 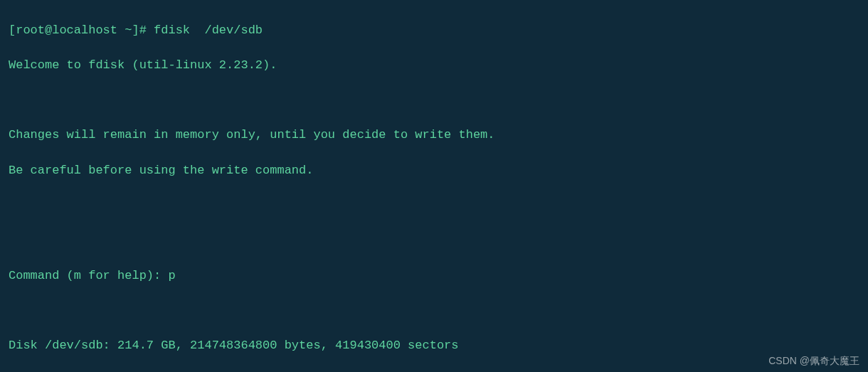 What do you see at coordinates (434, 171) in the screenshot?
I see `warning-line-2: Be careful before using the write comman…` at bounding box center [434, 171].